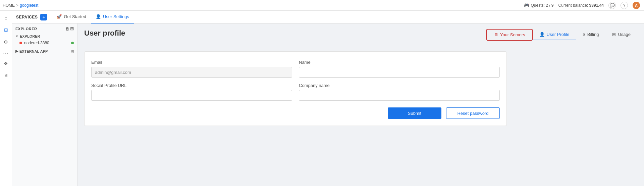 Image resolution: width=644 pixels, height=186 pixels. I want to click on nav-usage-label: Usage, so click(624, 34).